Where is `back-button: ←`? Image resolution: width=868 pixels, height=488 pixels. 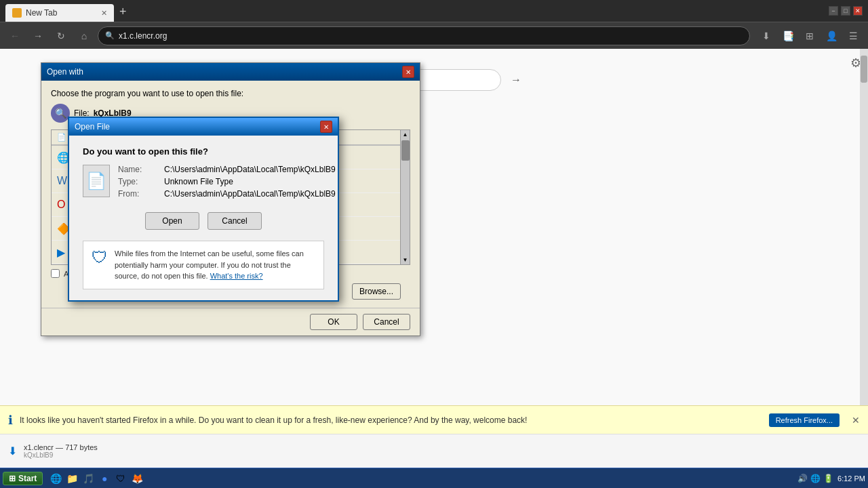 back-button: ← is located at coordinates (15, 36).